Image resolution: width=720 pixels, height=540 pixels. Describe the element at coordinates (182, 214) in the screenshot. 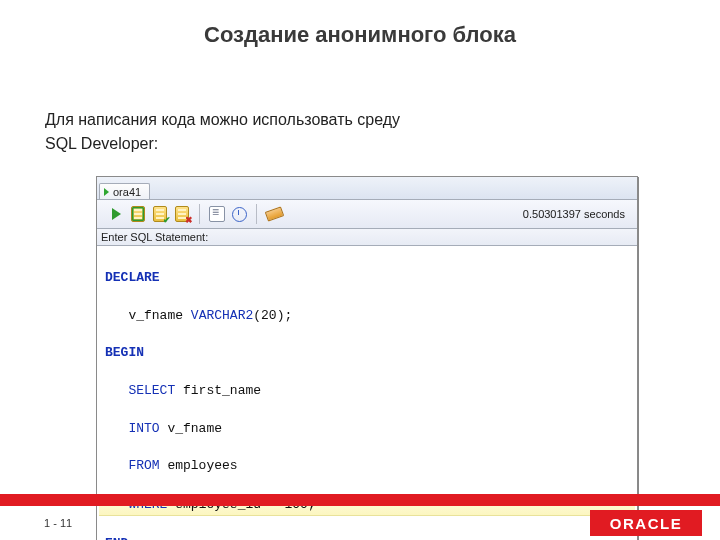

I see `rollback-icon` at that location.